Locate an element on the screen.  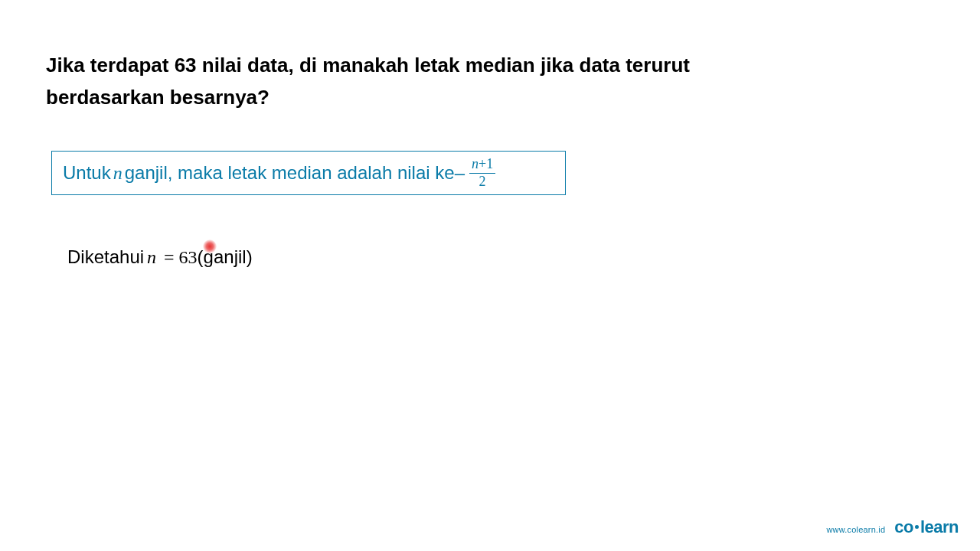
formula-box: Untuk n ganjil, maka letak median adalah… is located at coordinates (309, 173).